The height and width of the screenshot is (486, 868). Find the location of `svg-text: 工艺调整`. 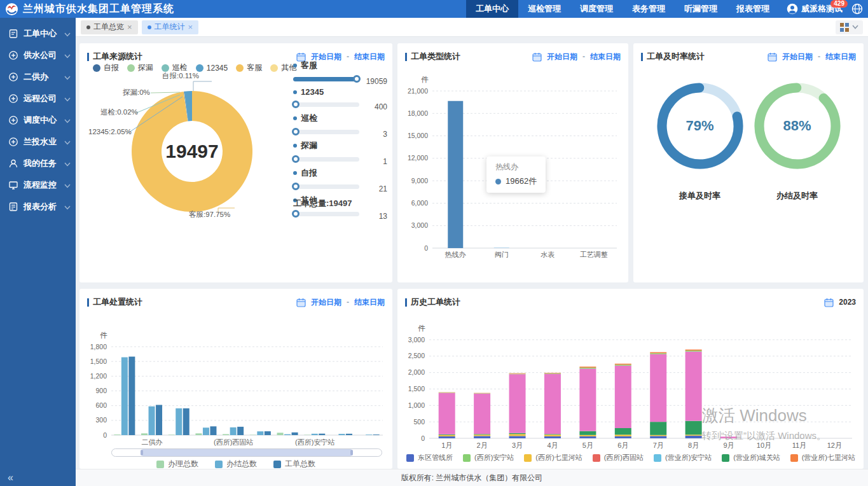

svg-text: 工艺调整 is located at coordinates (594, 254).